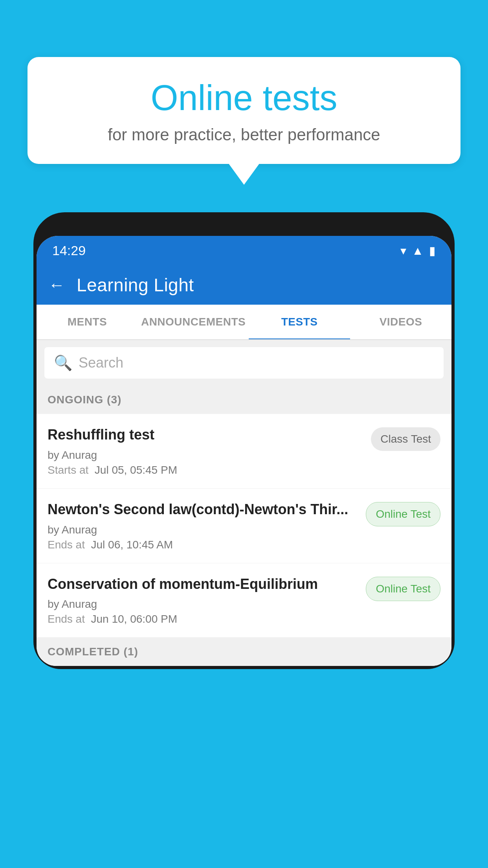 Image resolution: width=488 pixels, height=868 pixels. What do you see at coordinates (403, 251) in the screenshot?
I see `wifi-icon: ▾` at bounding box center [403, 251].